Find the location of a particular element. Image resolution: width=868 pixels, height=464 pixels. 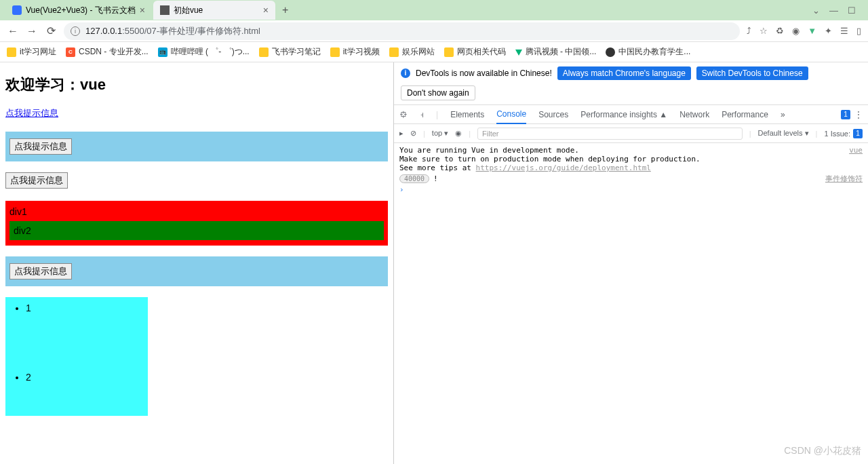

watermark: CSDN @小花皮猪 is located at coordinates (823, 451).